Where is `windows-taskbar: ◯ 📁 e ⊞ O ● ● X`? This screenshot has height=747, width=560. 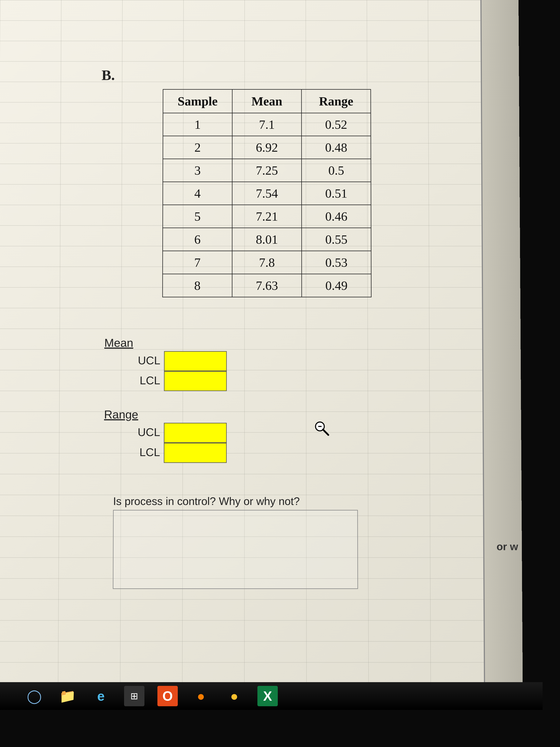
windows-taskbar: ◯ 📁 e ⊞ O ● ● X is located at coordinates (271, 696).